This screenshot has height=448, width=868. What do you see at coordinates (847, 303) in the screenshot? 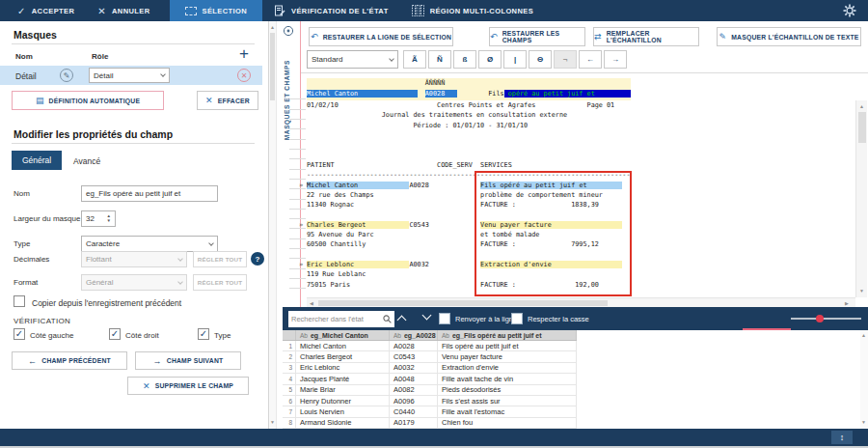
I see `scroll-right-icon: ▶` at bounding box center [847, 303].